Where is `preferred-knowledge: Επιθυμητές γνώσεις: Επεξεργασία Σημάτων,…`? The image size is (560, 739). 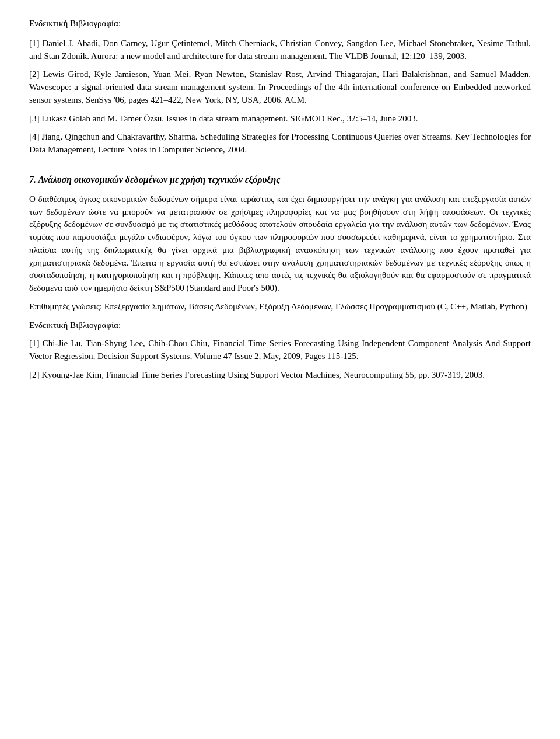
preferred-knowledge: Επιθυμητές γνώσεις: Επεξεργασία Σημάτων,… is located at coordinates (280, 307).